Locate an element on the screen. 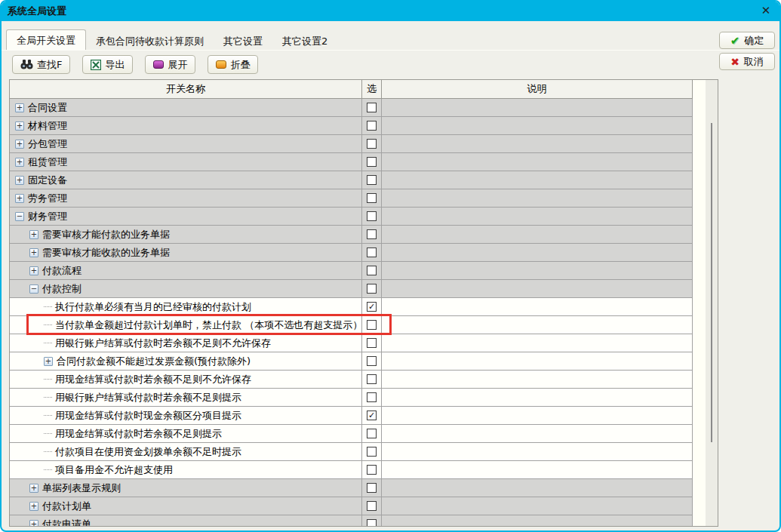 The width and height of the screenshot is (781, 532). table-row: +付款计划单 is located at coordinates (352, 506).